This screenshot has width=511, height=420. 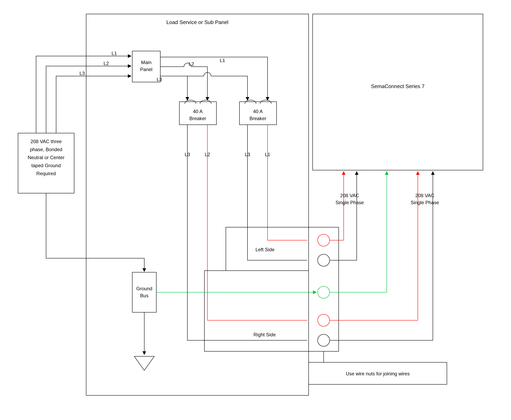 What do you see at coordinates (82, 73) in the screenshot?
I see `wire-l3-label: L3` at bounding box center [82, 73].